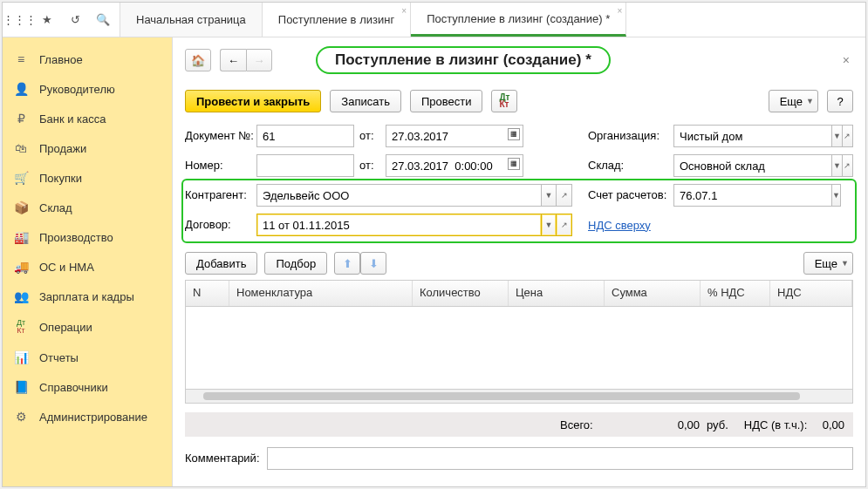  Describe the element at coordinates (47, 20) in the screenshot. I see `star-icon: ★` at that location.